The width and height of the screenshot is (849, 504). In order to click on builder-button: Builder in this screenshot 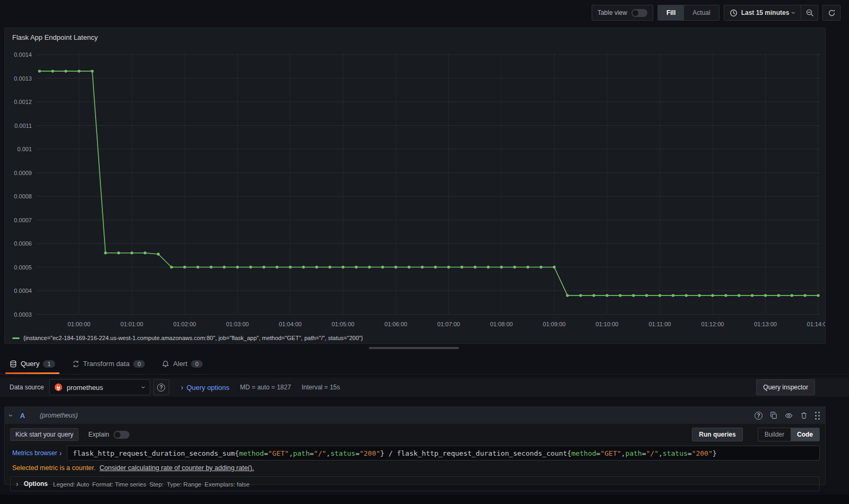, I will do `click(775, 435)`.